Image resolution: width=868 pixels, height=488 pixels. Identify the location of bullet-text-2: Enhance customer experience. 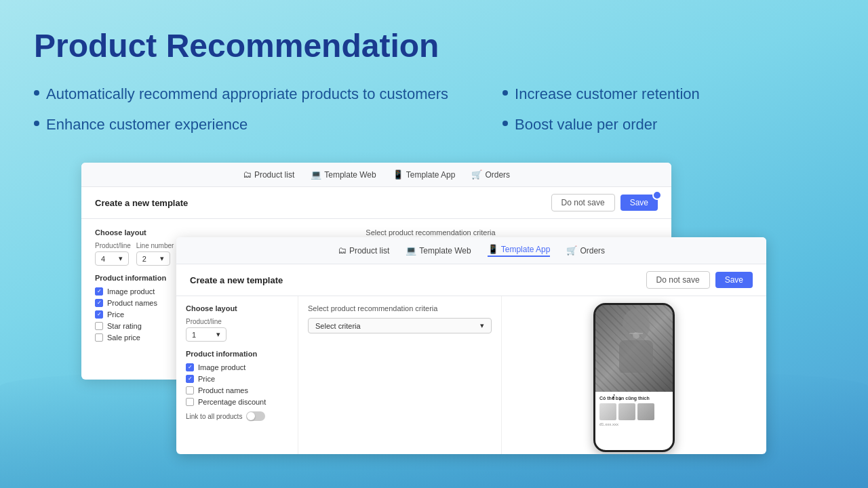
(146, 125).